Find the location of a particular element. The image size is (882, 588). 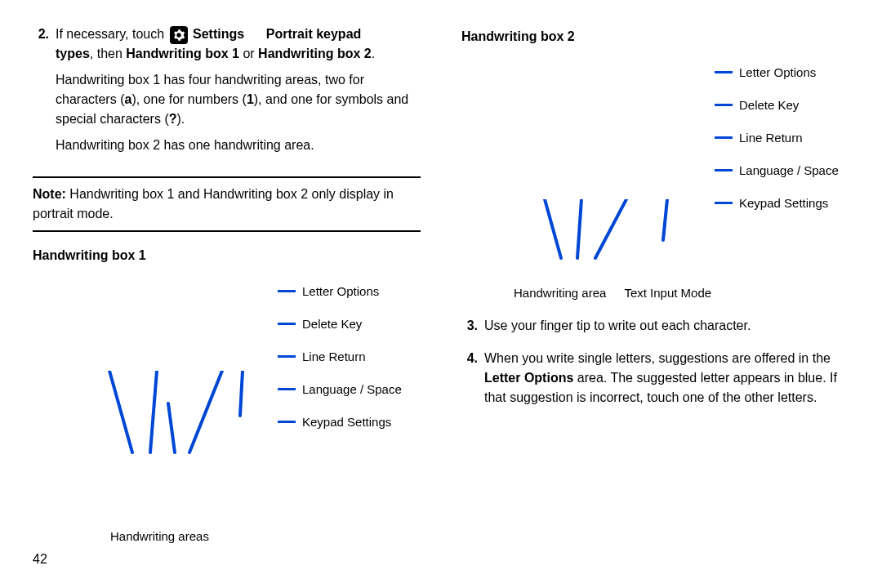

text: Handwriting box 1 is located at coordinates (183, 54).